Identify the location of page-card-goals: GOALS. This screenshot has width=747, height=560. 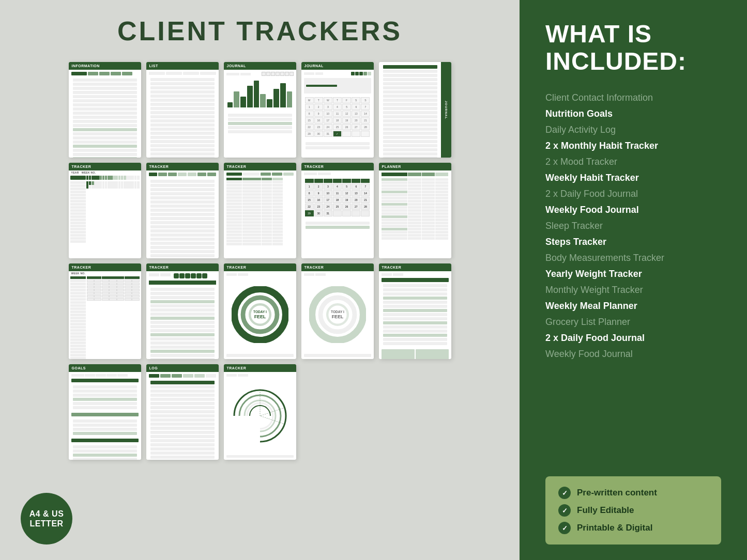
(105, 412).